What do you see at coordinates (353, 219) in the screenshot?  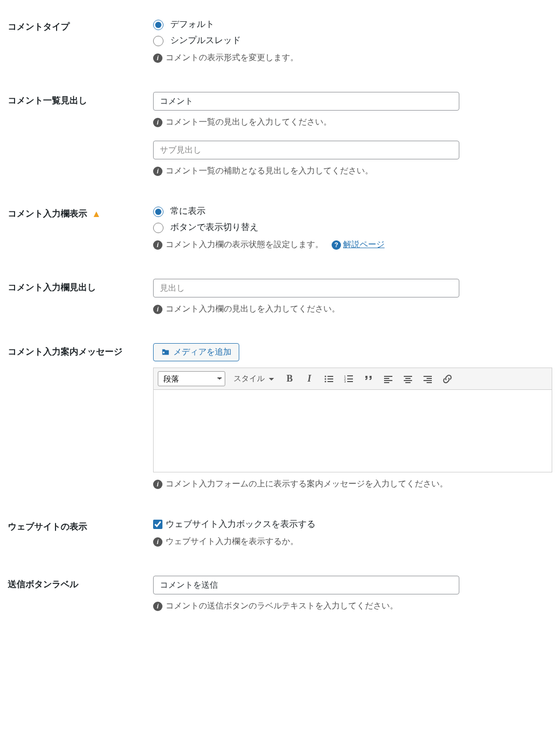 I see `comment-input-display-radio-group: 常に表示 ボタンで表示切り替え` at bounding box center [353, 219].